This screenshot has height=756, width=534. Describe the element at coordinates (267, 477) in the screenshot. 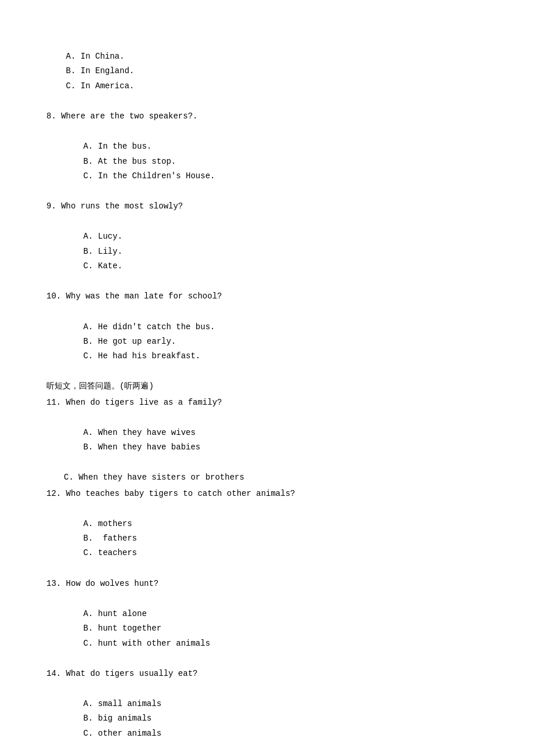

I see `q11-c: C. When they have sisters or brothers` at that location.